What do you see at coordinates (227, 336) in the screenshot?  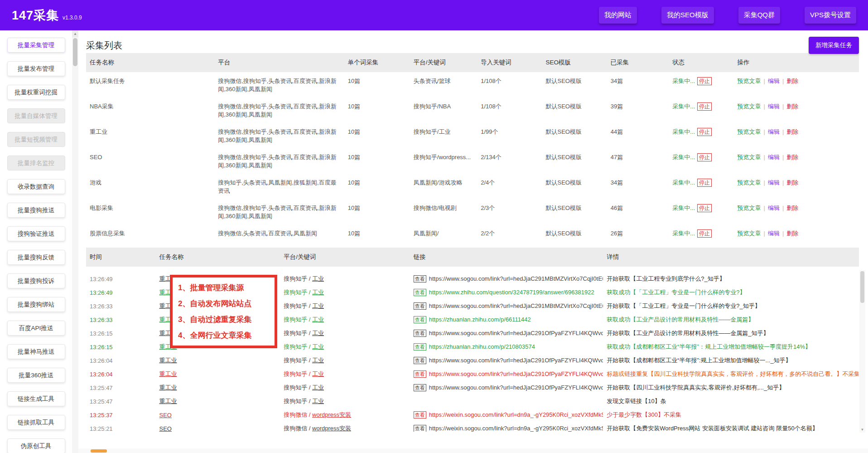 I see `promo-annotation-line: 4、全网行业文章采集` at bounding box center [227, 336].